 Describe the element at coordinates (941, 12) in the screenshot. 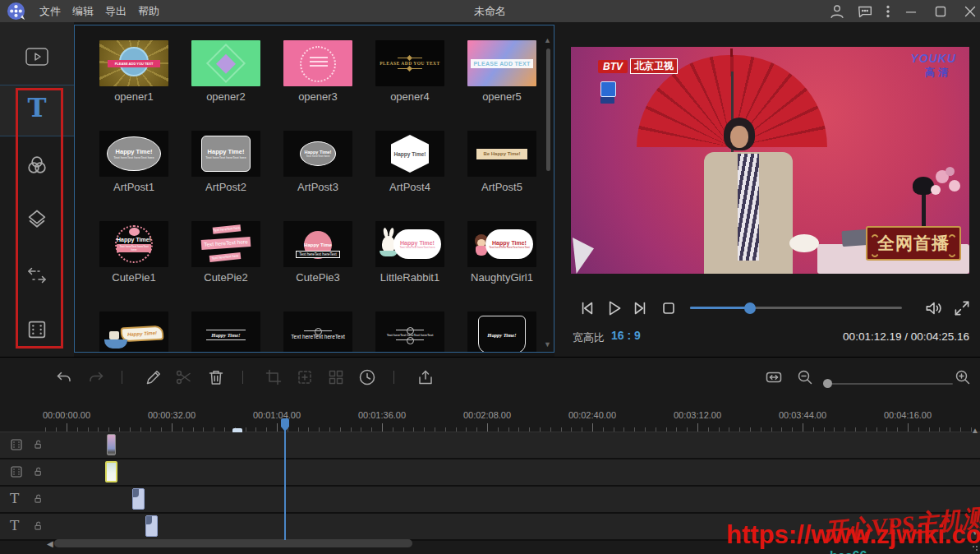

I see `maximize-icon` at that location.